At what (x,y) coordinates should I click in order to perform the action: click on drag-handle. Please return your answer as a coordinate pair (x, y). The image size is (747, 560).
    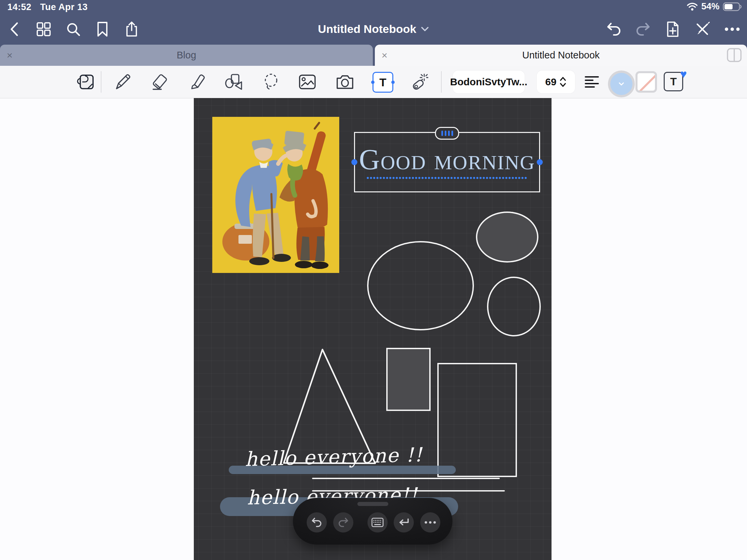
    Looking at the image, I should click on (373, 504).